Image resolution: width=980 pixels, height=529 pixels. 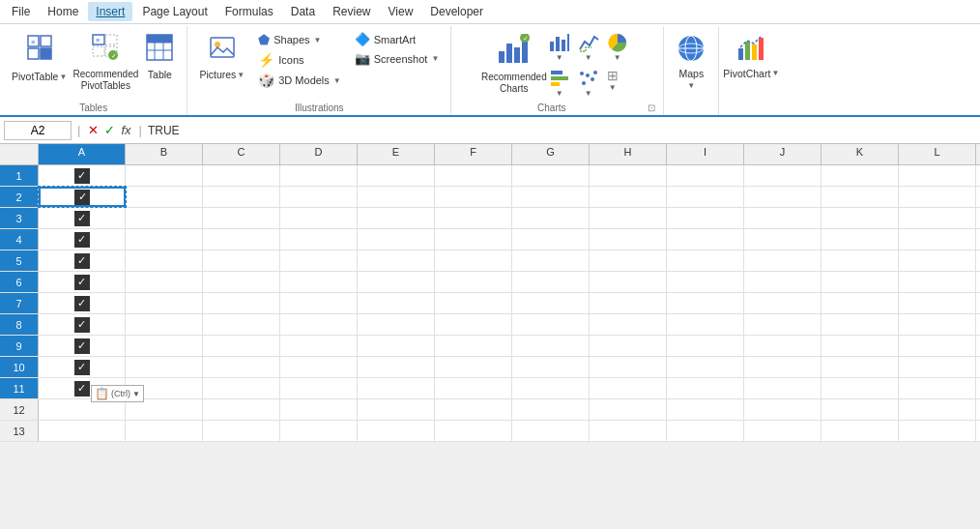 What do you see at coordinates (706, 367) in the screenshot?
I see `cell-i10` at bounding box center [706, 367].